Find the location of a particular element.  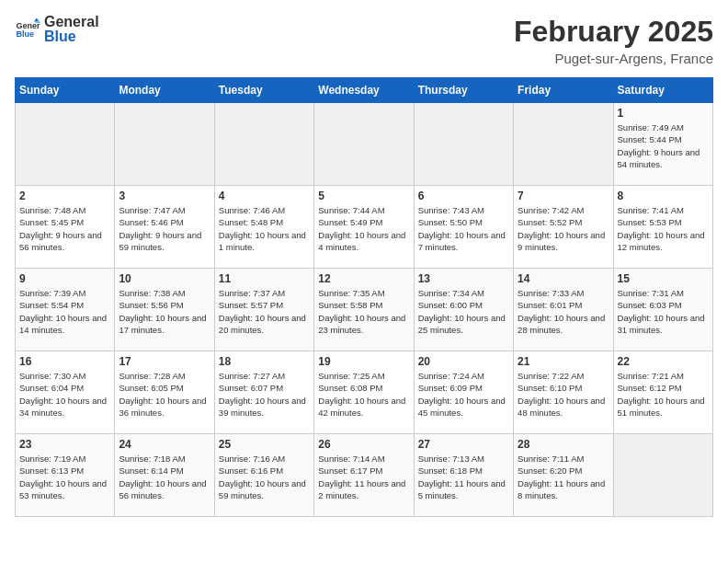

calendar-cell: 11Sunrise: 7:37 AM Sunset: 5:57 PM Dayli… is located at coordinates (264, 310).